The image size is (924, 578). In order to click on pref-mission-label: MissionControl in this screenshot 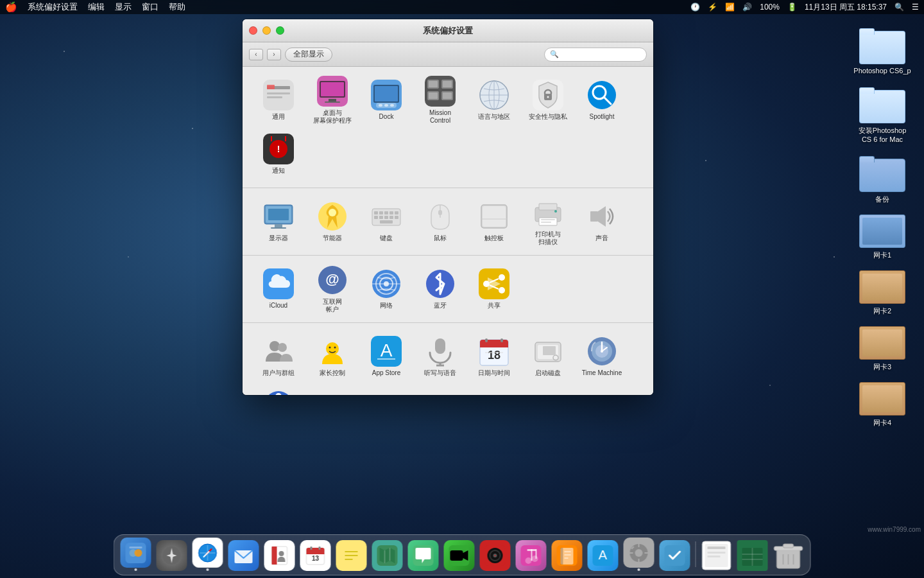, I will do `click(440, 117)`.